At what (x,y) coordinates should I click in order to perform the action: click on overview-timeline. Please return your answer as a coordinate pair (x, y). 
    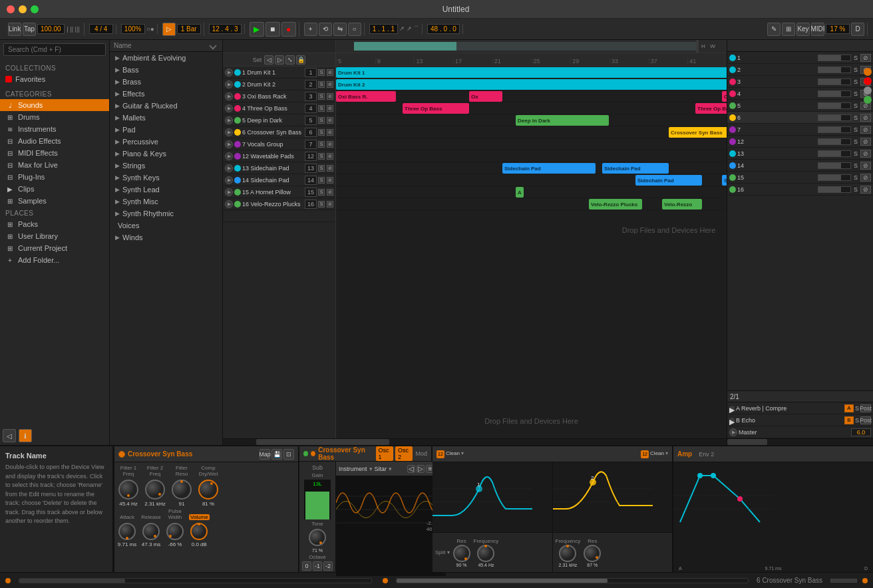
    Looking at the image, I should click on (516, 47).